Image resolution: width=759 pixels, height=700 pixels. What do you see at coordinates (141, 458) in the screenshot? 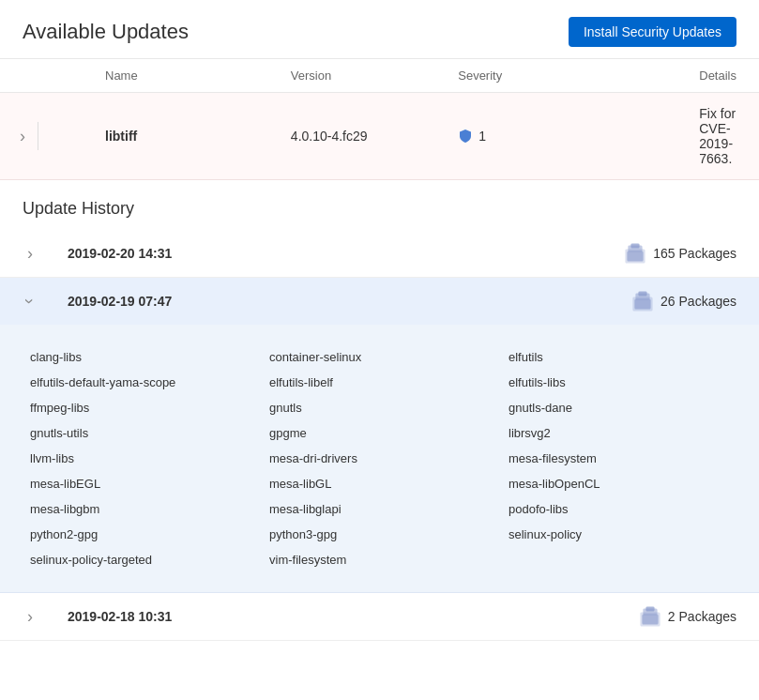
I see `list-item: llvm-libs` at bounding box center [141, 458].